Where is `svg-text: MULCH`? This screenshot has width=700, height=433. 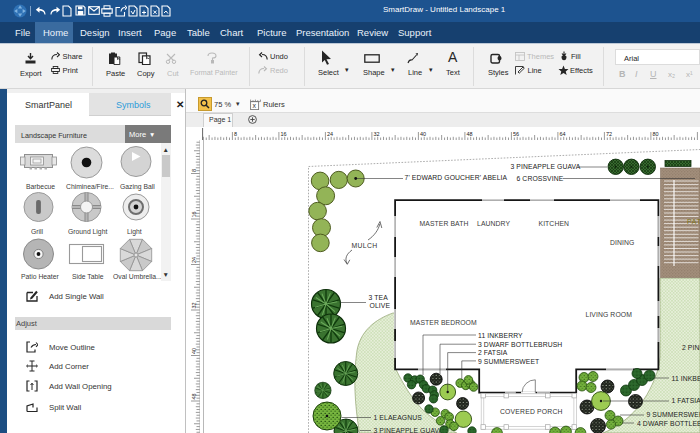 svg-text: MULCH is located at coordinates (365, 246).